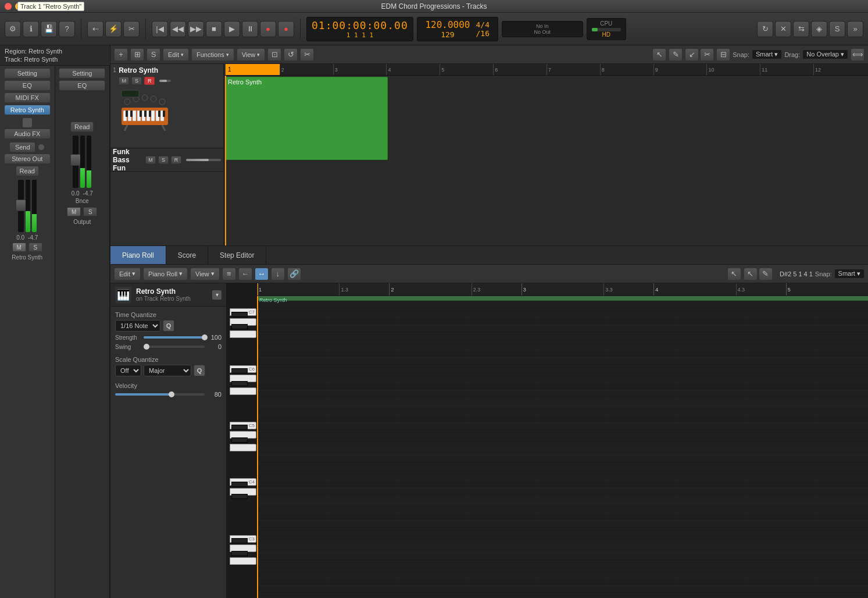  Describe the element at coordinates (214, 29) in the screenshot. I see `stop-button: ■` at that location.